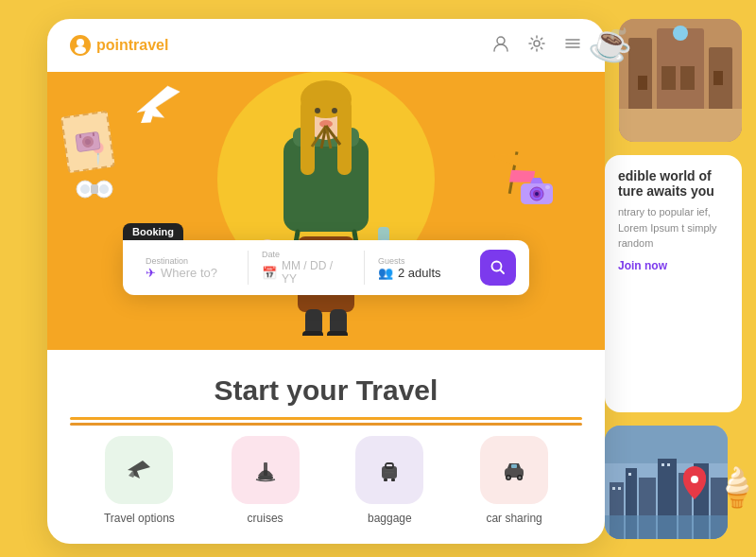 The width and height of the screenshot is (756, 557). Describe the element at coordinates (514, 470) in the screenshot. I see `car-icon-wrap` at that location.